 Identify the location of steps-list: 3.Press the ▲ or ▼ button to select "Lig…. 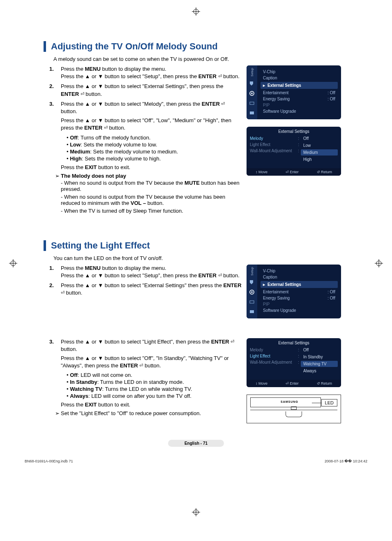
(145, 354).